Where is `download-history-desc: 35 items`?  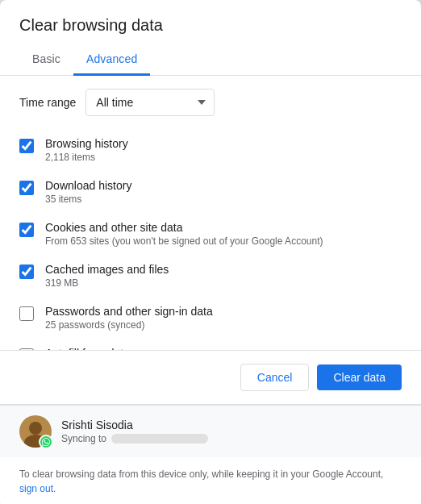 download-history-desc: 35 items is located at coordinates (89, 199).